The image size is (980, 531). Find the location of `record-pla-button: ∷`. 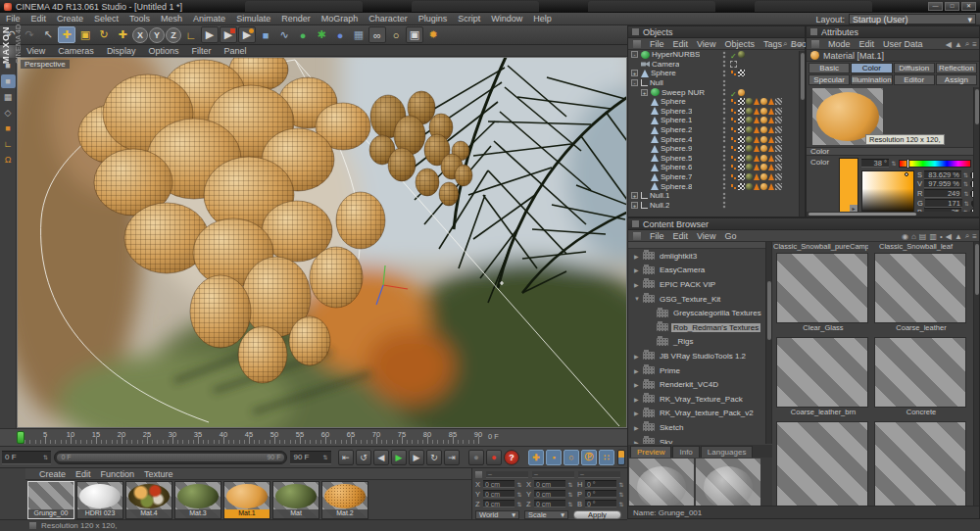

record-pla-button: ∷ is located at coordinates (607, 458).